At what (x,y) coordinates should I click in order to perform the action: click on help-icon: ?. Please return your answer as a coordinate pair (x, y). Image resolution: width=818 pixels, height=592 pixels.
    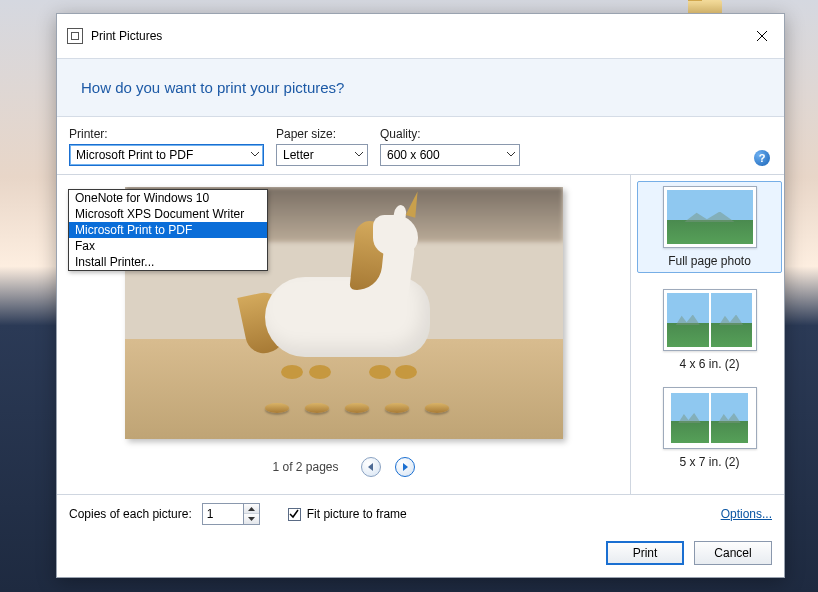
    Looking at the image, I should click on (762, 158).